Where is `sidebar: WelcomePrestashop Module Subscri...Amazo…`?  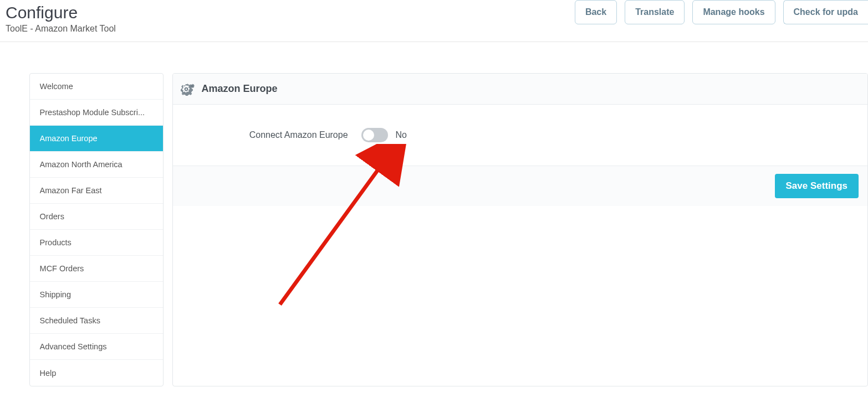 sidebar: WelcomePrestashop Module Subscri...Amazo… is located at coordinates (96, 230).